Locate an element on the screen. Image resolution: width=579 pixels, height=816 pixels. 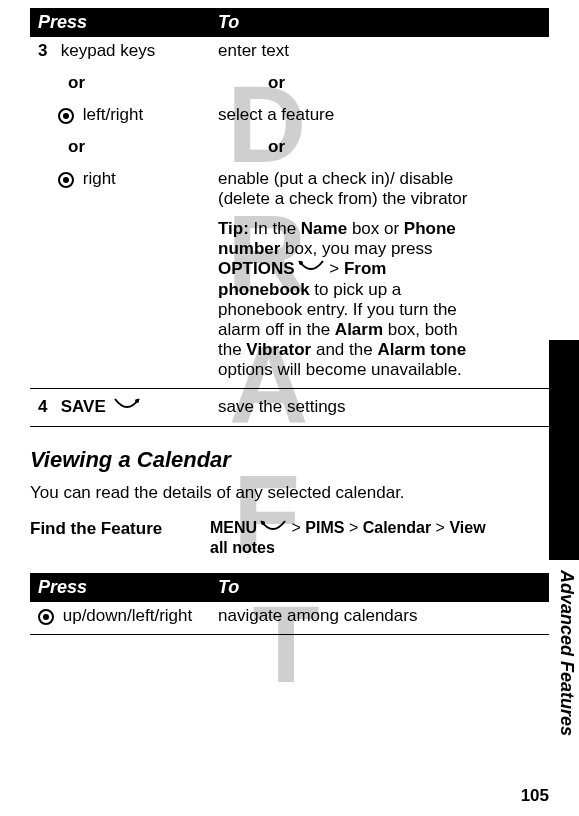
row3-to-text: enable (put a check in)/ disable (delete… is located at coordinates (342, 188).